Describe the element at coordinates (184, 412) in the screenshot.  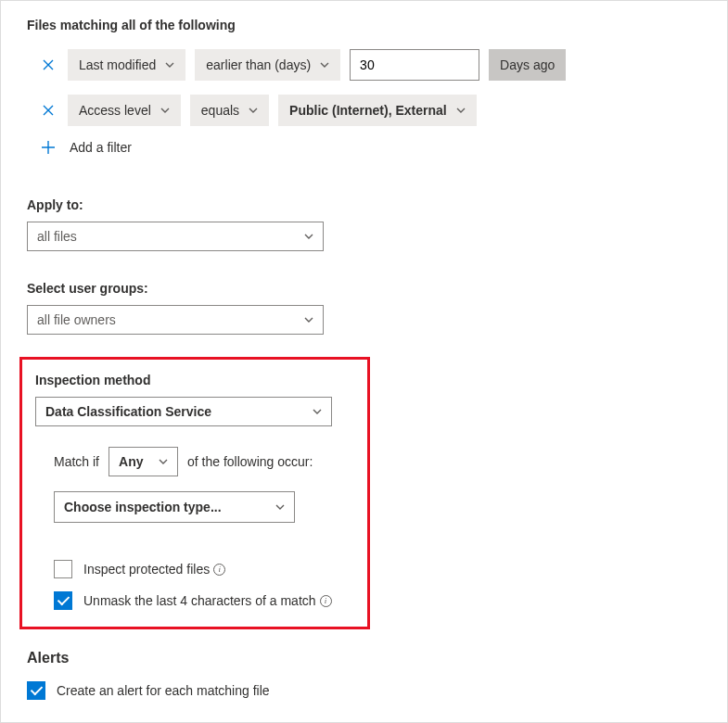
I see `inspection-method-select: Data Classification Service` at that location.